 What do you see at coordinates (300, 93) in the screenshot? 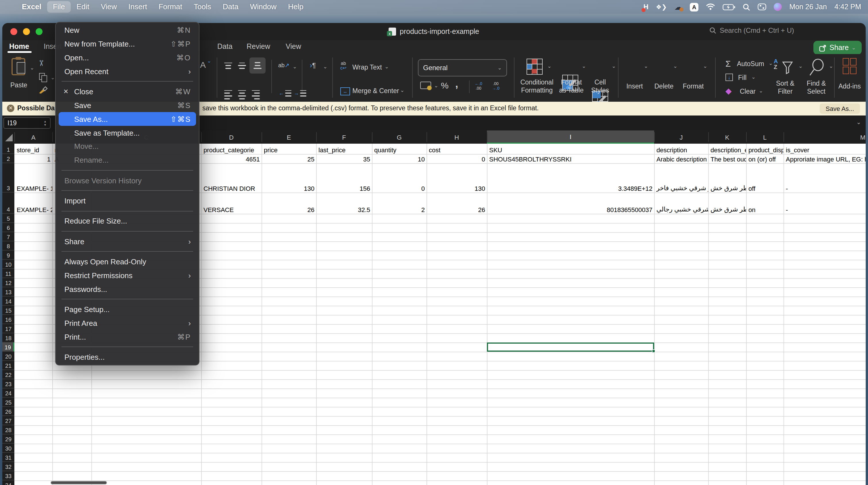
I see `increase-indent-button: →` at bounding box center [300, 93].